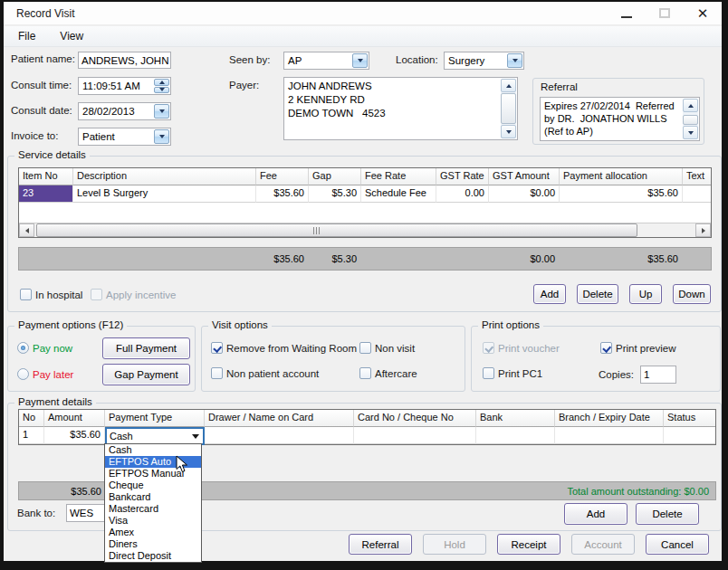  Describe the element at coordinates (509, 109) in the screenshot. I see `payer-scrollbar` at that location.